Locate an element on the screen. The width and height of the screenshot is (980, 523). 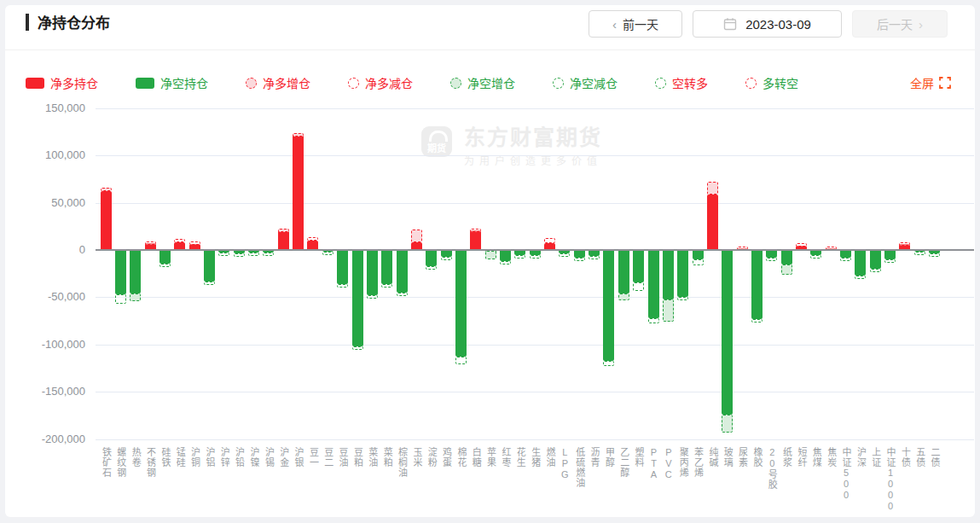
bar-热卷 is located at coordinates (135, 271).